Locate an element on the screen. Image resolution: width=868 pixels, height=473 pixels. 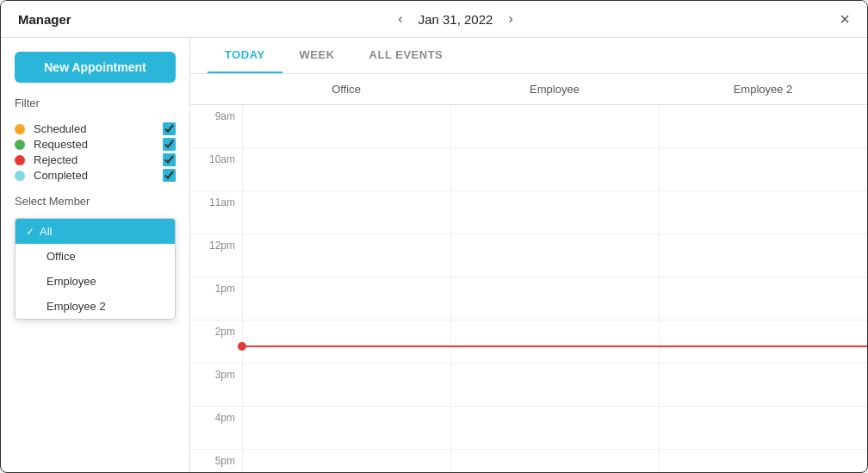
filter-item-requested: Requested is located at coordinates (95, 145).